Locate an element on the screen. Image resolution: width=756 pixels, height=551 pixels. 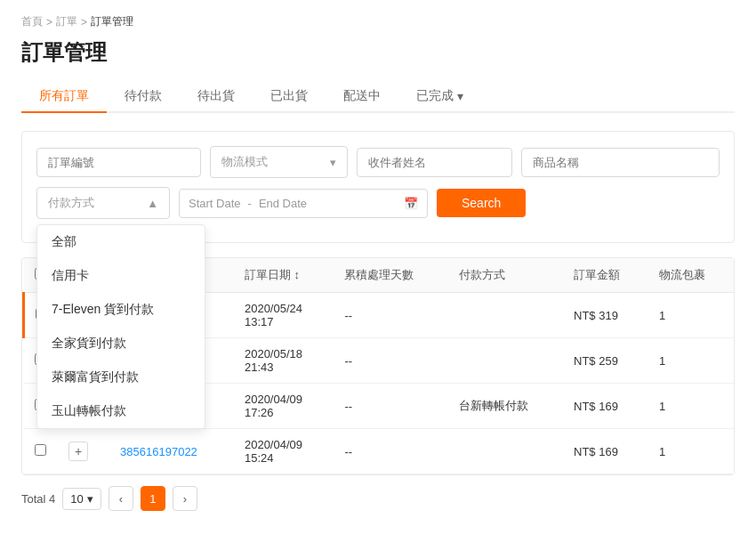
tab-shipped: 已出貨 is located at coordinates (289, 97).